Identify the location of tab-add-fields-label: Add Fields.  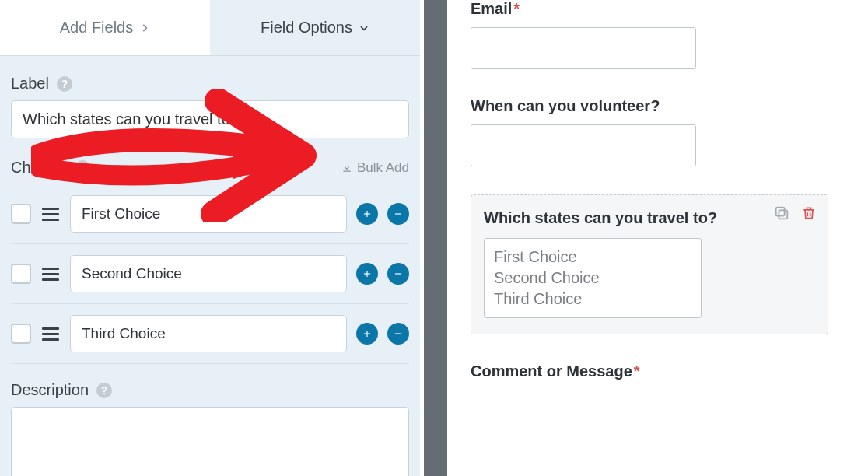
(96, 28).